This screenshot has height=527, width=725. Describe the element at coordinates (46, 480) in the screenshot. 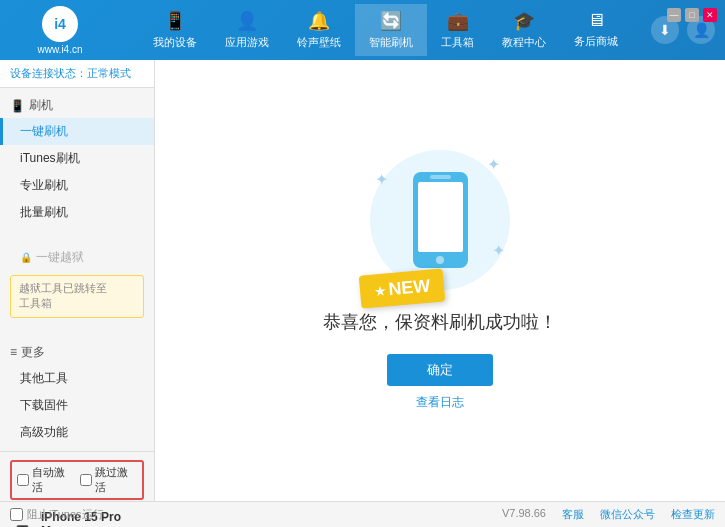

I see `auto-activate-checkbox-item: 自动激活` at that location.